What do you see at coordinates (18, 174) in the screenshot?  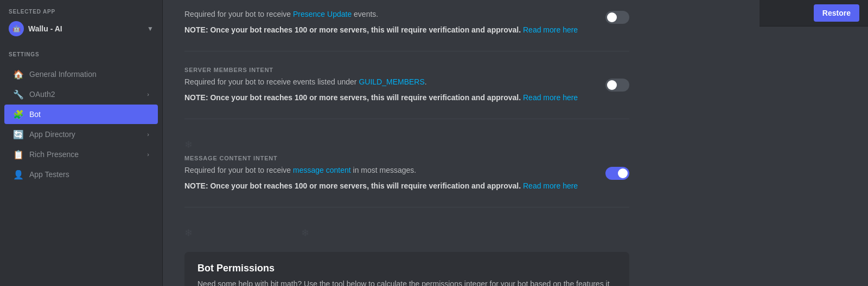 I see `person-icon: 👤` at bounding box center [18, 174].